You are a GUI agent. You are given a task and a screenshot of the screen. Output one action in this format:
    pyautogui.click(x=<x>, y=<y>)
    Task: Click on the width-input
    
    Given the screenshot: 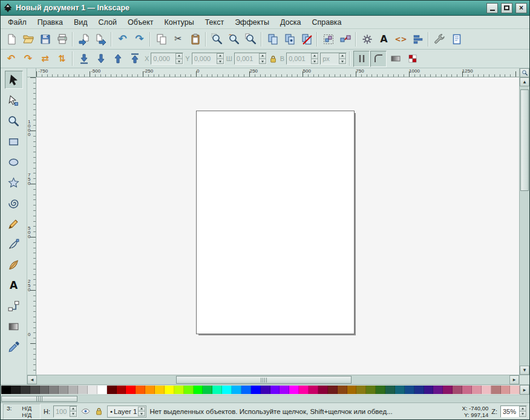 What is the action you would take?
    pyautogui.click(x=247, y=59)
    